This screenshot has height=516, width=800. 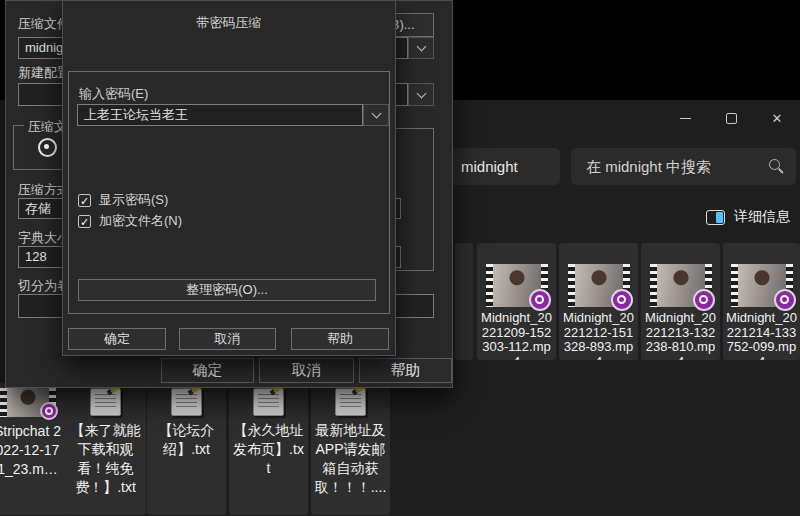 What do you see at coordinates (598, 302) in the screenshot?
I see `file-tile-video: Midnight_20221212-151328-893.mp4` at bounding box center [598, 302].